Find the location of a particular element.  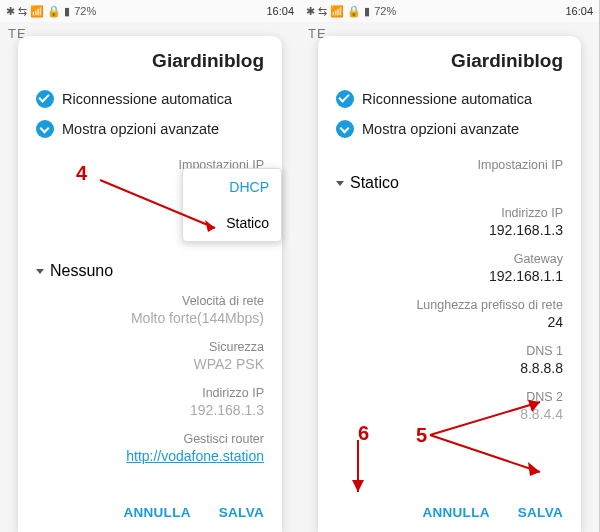

dropdown-option-static: Statico is located at coordinates (232, 223).